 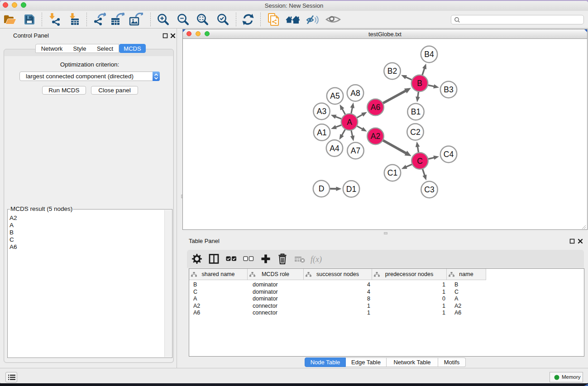 What do you see at coordinates (321, 133) in the screenshot?
I see `svg-text: A1` at bounding box center [321, 133].